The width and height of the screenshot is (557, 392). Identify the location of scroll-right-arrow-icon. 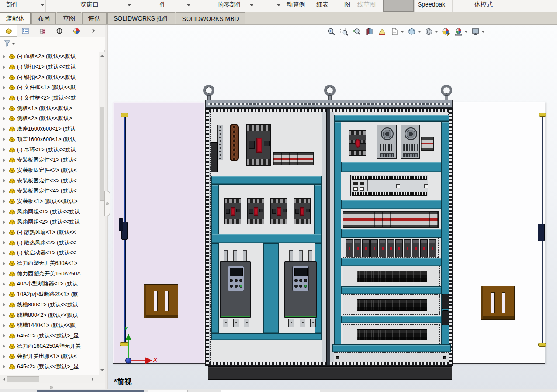
(93, 379).